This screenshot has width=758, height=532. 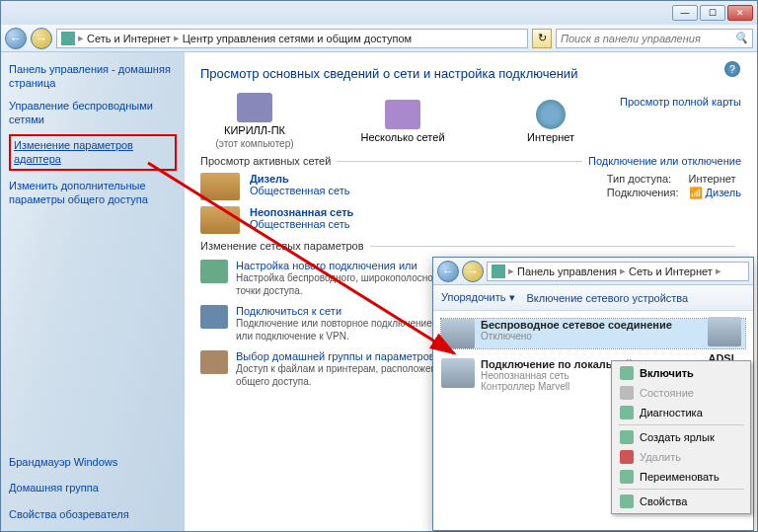 What do you see at coordinates (713, 13) in the screenshot?
I see `maximize-button: ☐` at bounding box center [713, 13].